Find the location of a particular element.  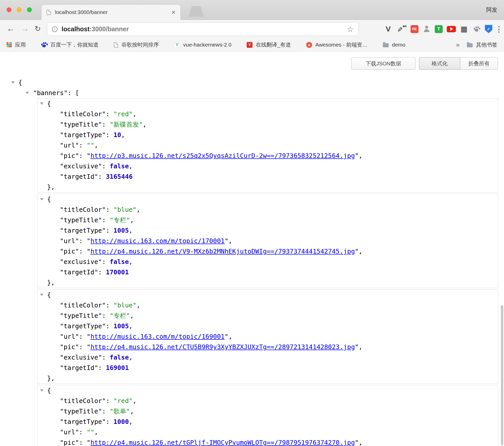

collapse-all-button: 折叠所有 is located at coordinates (479, 64).